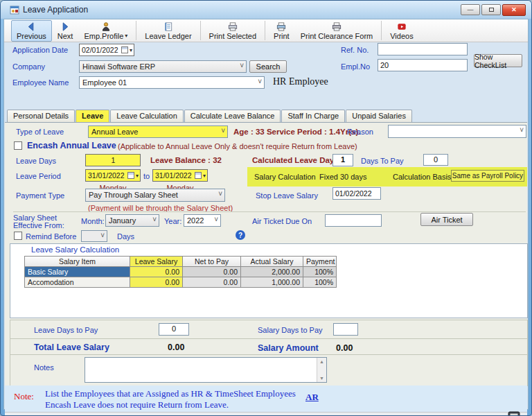 Image resolution: width=532 pixels, height=416 pixels. I want to click on month-label: Month:, so click(93, 221).